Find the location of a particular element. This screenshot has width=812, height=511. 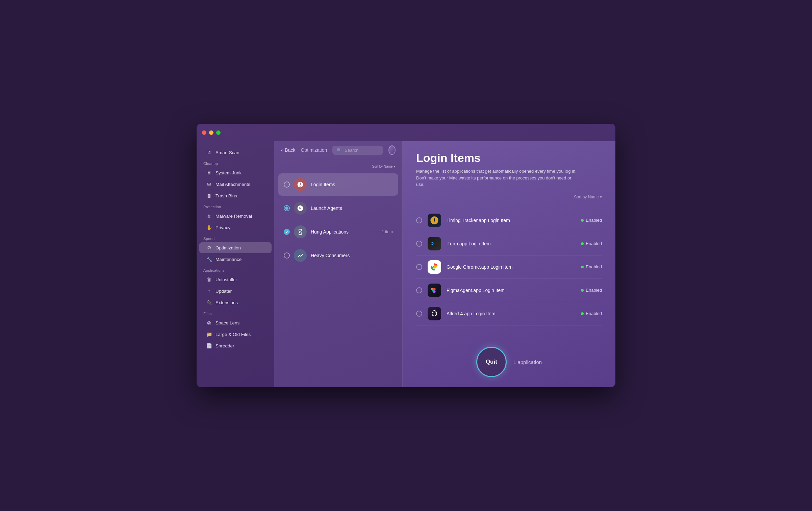

optimization-icon: ⚙ is located at coordinates (209, 248).